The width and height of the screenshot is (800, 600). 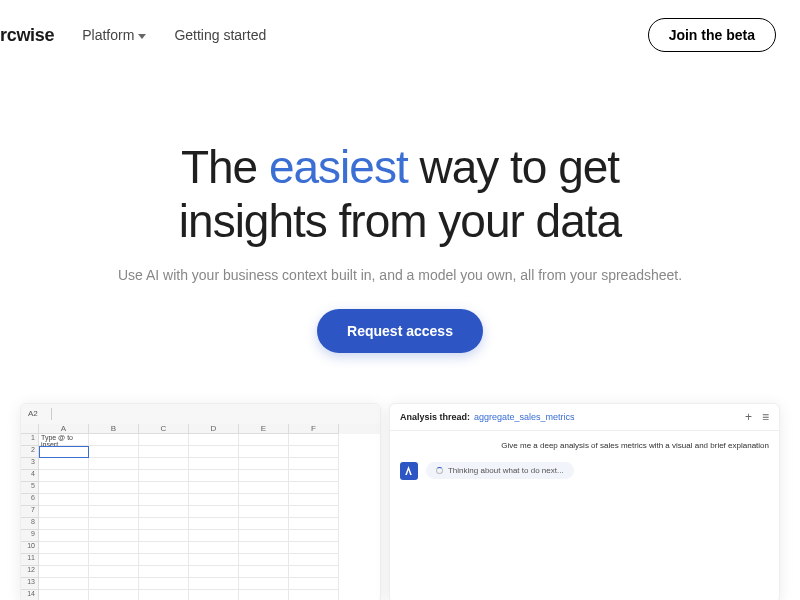 What do you see at coordinates (30, 536) in the screenshot?
I see `row-header: 9` at bounding box center [30, 536].